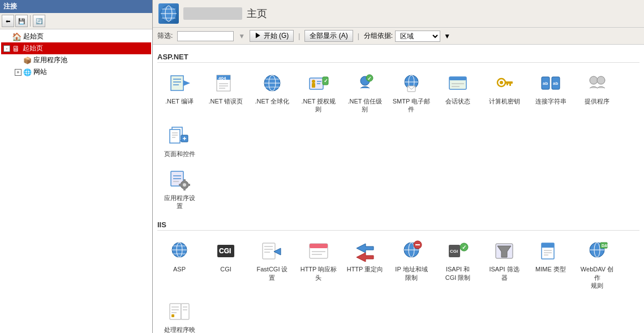 The width and height of the screenshot is (644, 333). What do you see at coordinates (299, 36) in the screenshot?
I see `filter-sep2: |` at bounding box center [299, 36].